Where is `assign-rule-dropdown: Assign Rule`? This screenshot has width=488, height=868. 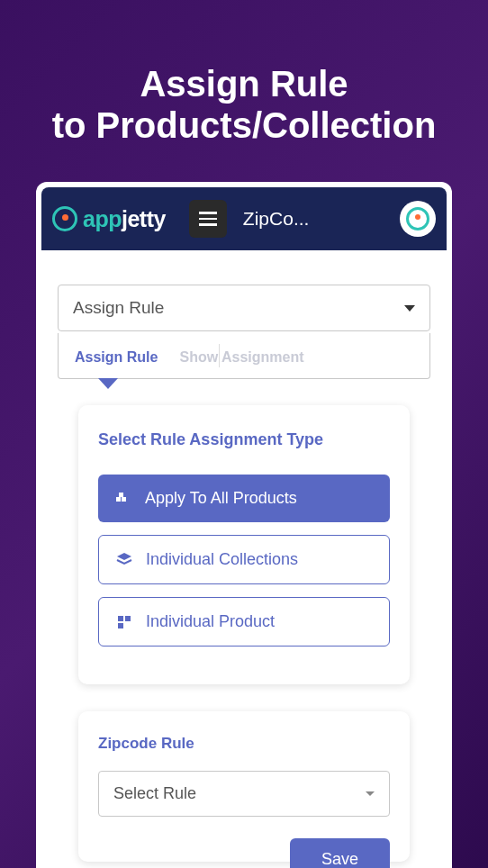 assign-rule-dropdown: Assign Rule is located at coordinates (244, 308).